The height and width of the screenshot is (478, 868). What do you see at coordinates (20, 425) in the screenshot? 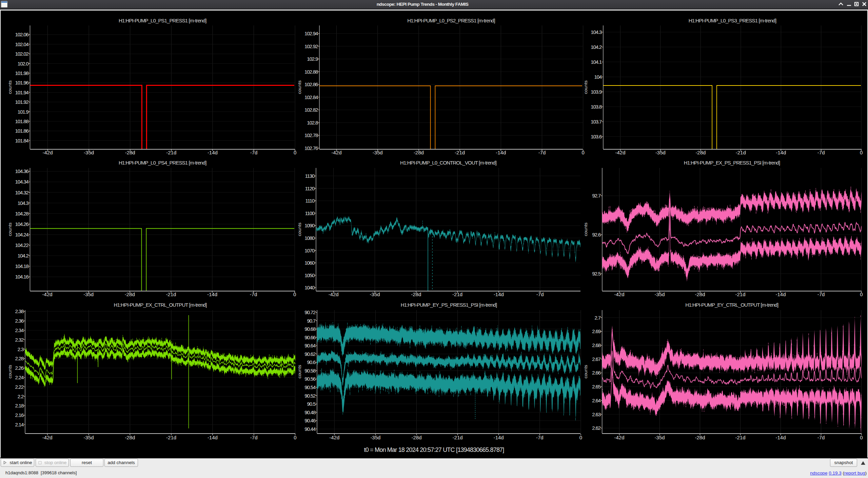
I see `svg-text: 2.14` at bounding box center [20, 425].